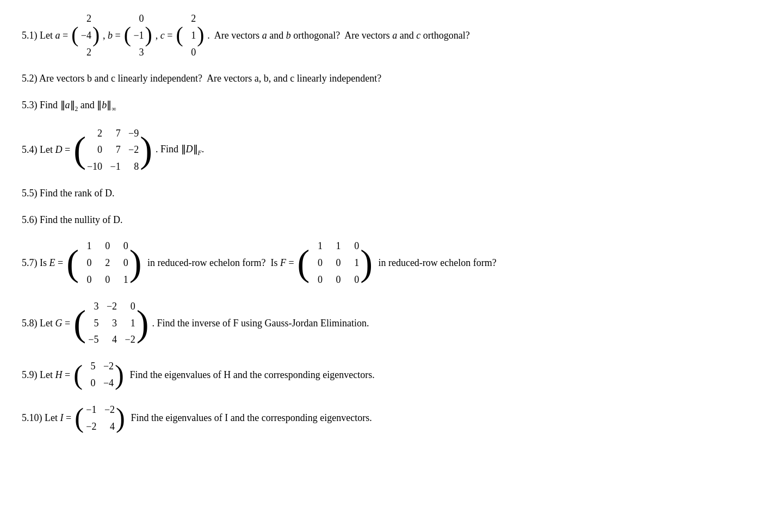 The width and height of the screenshot is (780, 532). Describe the element at coordinates (251, 375) in the screenshot. I see `text-post: Find the eigenvalues of H and the corres…` at that location.